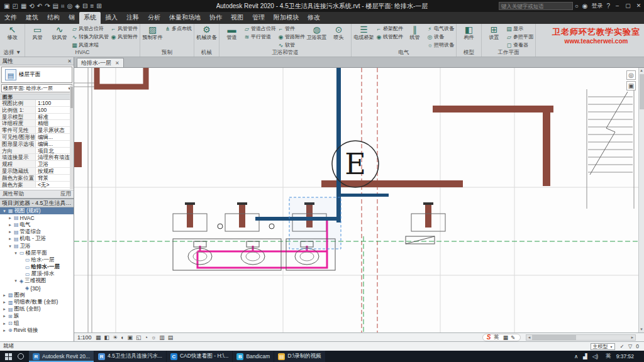 The width and height of the screenshot is (644, 362). I want to click on ribbon-button-pipe-fitting: ⌐管件, so click(291, 29).